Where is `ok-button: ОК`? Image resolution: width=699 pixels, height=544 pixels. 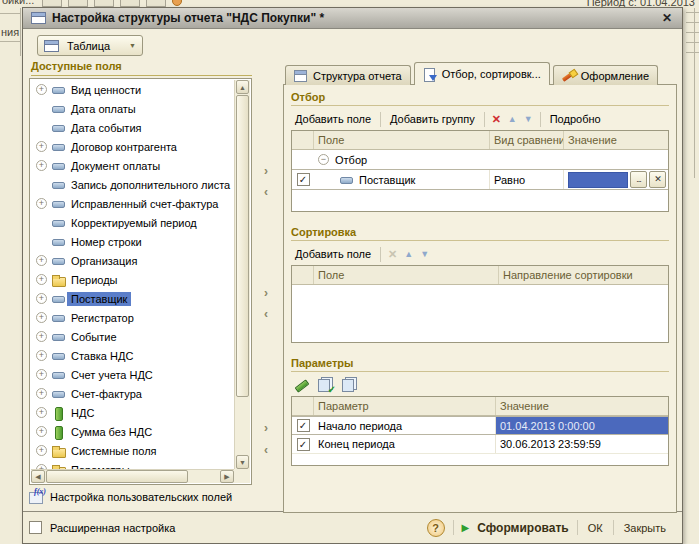 ok-button: ОК is located at coordinates (596, 528).